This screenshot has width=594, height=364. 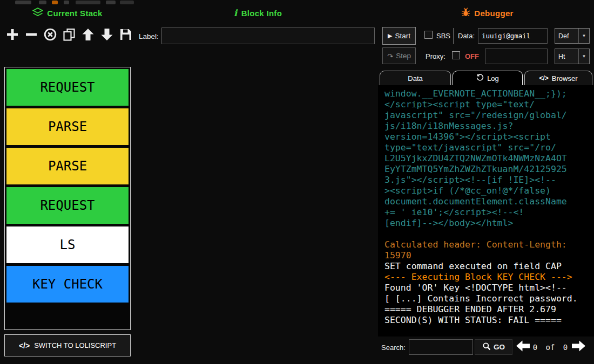 What do you see at coordinates (70, 35) in the screenshot?
I see `stack-toolbar` at bounding box center [70, 35].